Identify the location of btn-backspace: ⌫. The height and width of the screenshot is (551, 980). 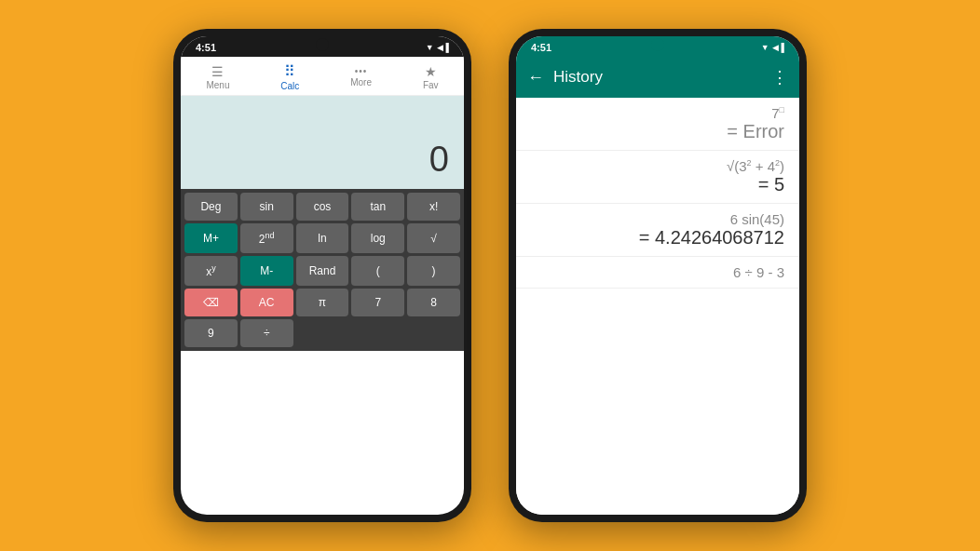
(211, 302).